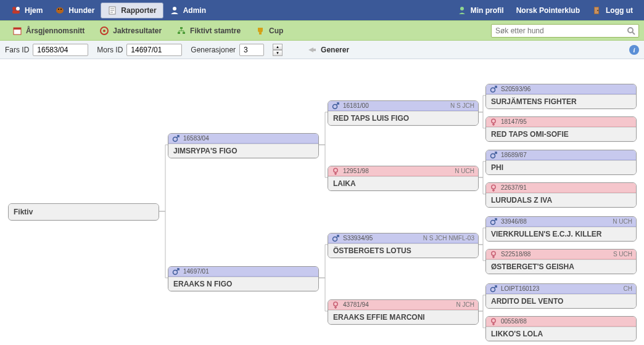  I want to click on nav-home-label: Hjem, so click(33, 10).